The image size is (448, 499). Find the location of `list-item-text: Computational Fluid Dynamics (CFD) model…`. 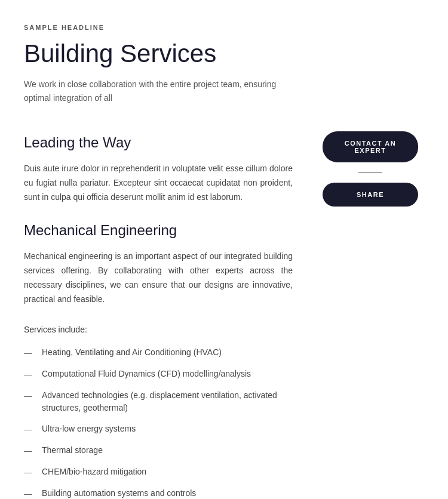

list-item-text: Computational Fluid Dynamics (CFD) model… is located at coordinates (146, 374).